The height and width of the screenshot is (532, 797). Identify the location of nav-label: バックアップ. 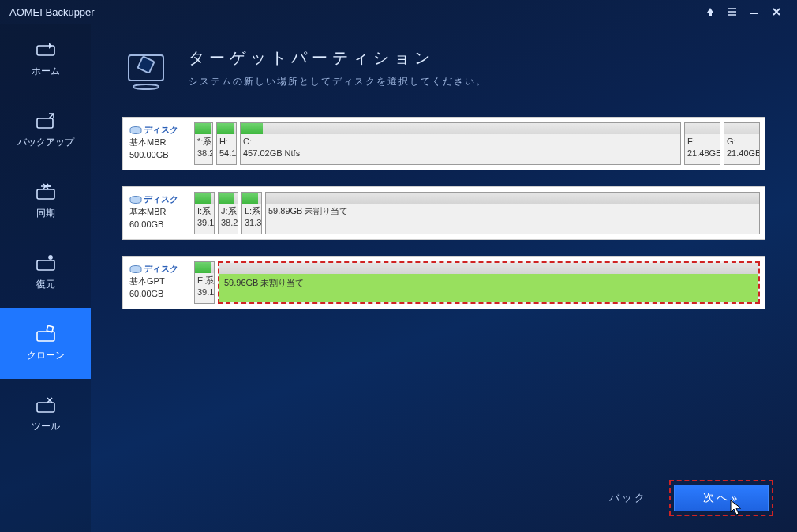
(46, 142).